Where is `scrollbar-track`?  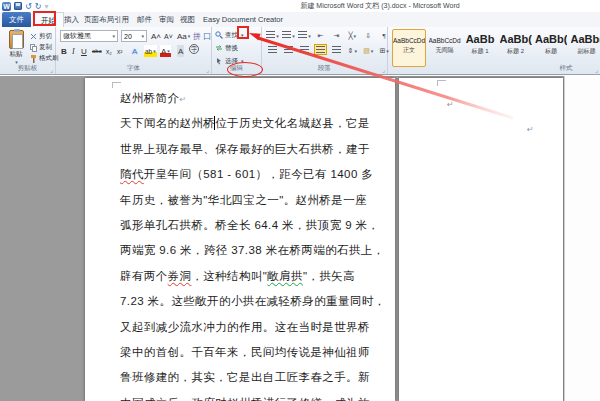
scrollbar-track is located at coordinates (582, 238).